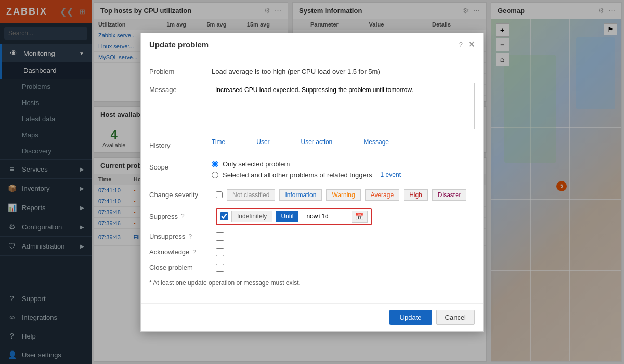  What do you see at coordinates (312, 195) in the screenshot?
I see `change-severity-row: Change severity Not classified Informati…` at bounding box center [312, 195].